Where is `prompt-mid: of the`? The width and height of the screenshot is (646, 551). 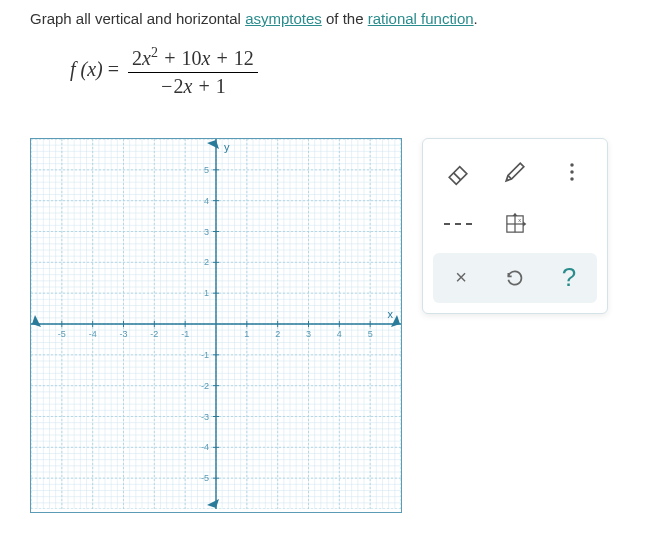
prompt-mid: of the is located at coordinates (345, 18).